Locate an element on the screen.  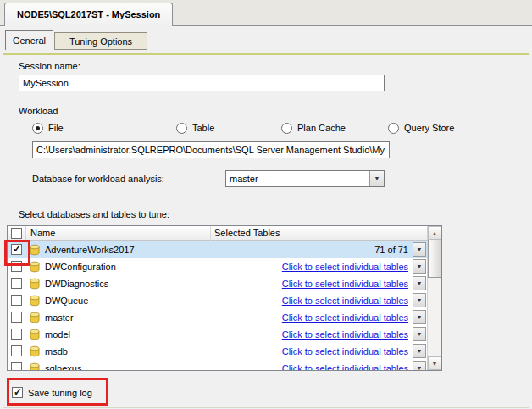
scroll-thumb is located at coordinates (435, 259).